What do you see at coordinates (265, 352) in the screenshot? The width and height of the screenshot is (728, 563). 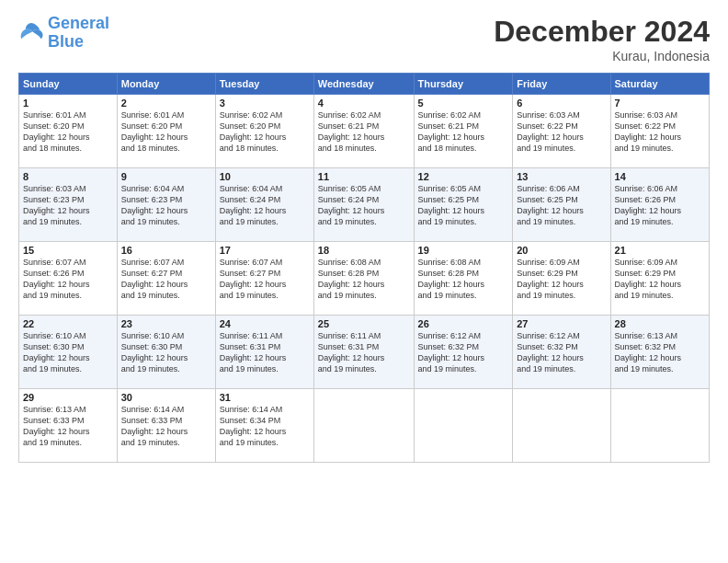 I see `day-cell: 24Sunrise: 6:11 AM Sunset: 6:31 PM Dayli…` at bounding box center [265, 352].